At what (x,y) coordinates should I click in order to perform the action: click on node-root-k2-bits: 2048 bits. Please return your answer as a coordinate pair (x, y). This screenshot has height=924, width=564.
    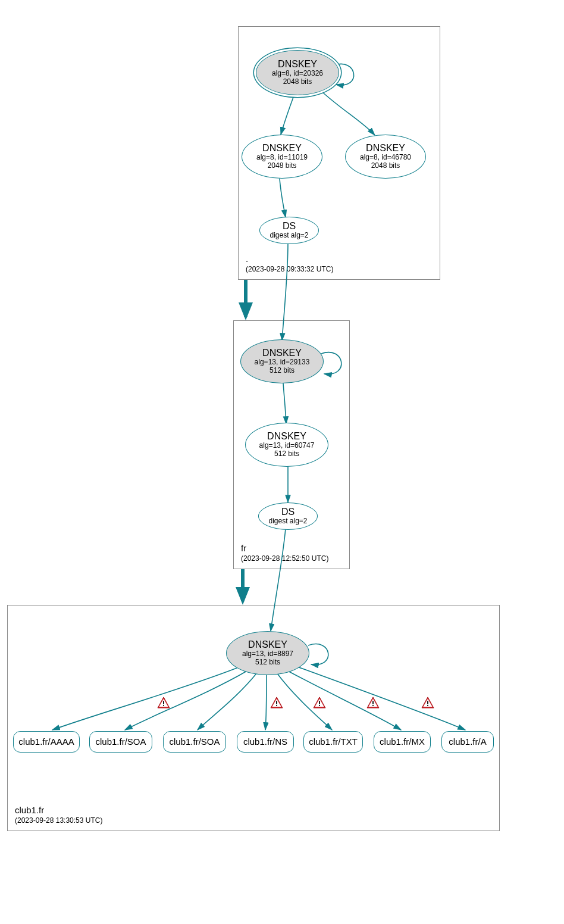
    Looking at the image, I should click on (386, 166).